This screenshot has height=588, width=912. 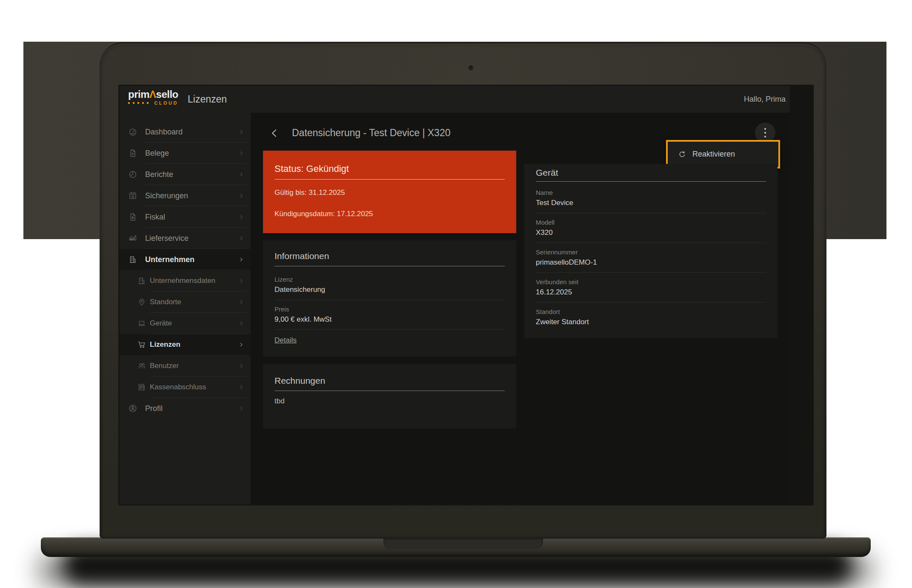 I want to click on sidebar-item-unternehmen: Unternehmen, so click(x=185, y=260).